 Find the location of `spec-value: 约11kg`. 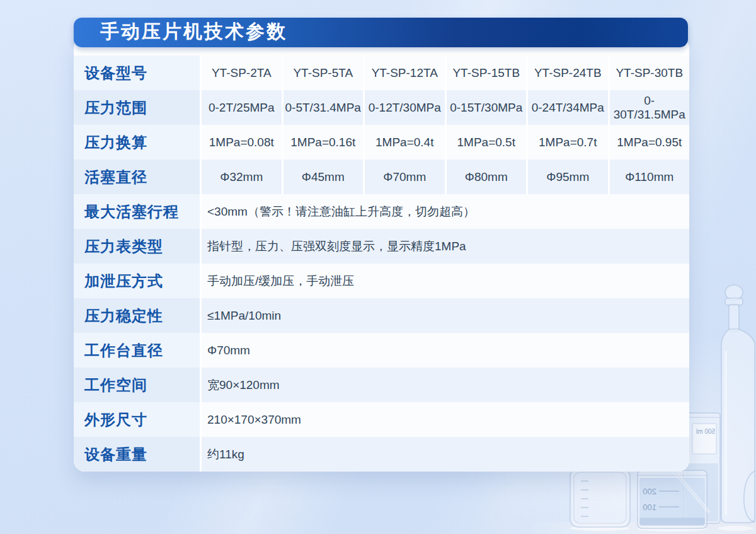

spec-value: 约11kg is located at coordinates (445, 454).